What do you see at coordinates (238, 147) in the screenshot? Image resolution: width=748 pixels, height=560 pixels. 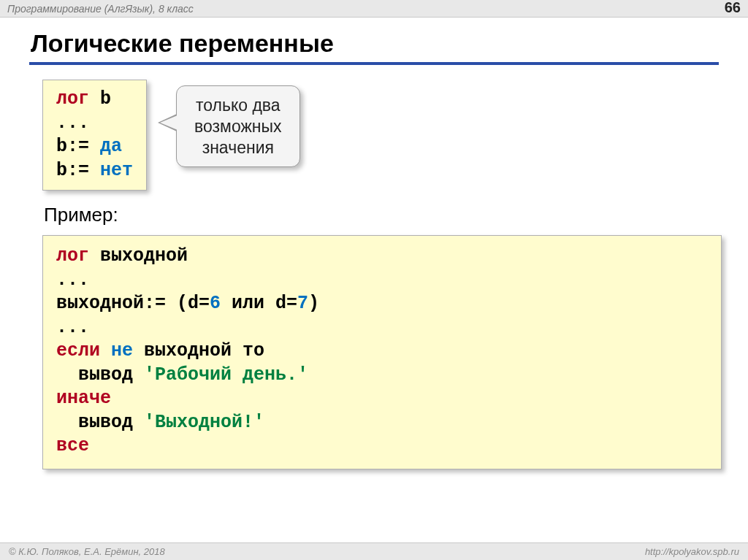 I see `callout-line: значения` at bounding box center [238, 147].